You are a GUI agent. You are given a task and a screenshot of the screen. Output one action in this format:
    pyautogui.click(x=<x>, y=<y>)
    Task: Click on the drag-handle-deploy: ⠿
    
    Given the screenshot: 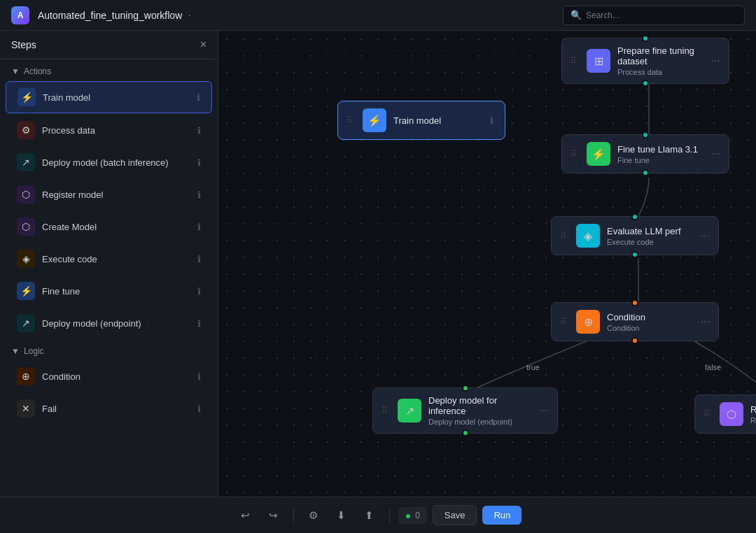 What is the action you would take?
    pyautogui.click(x=385, y=411)
    